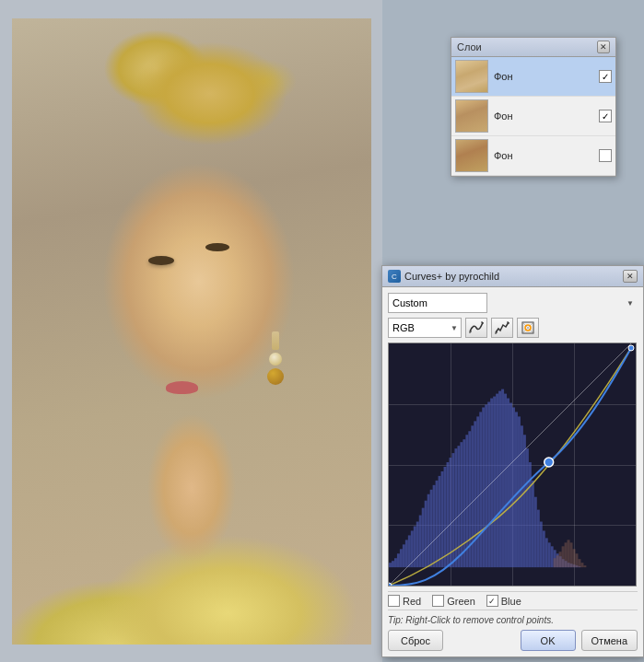  Describe the element at coordinates (425, 328) in the screenshot. I see `channel-select-wrapper: RGB Red Green Blue` at that location.